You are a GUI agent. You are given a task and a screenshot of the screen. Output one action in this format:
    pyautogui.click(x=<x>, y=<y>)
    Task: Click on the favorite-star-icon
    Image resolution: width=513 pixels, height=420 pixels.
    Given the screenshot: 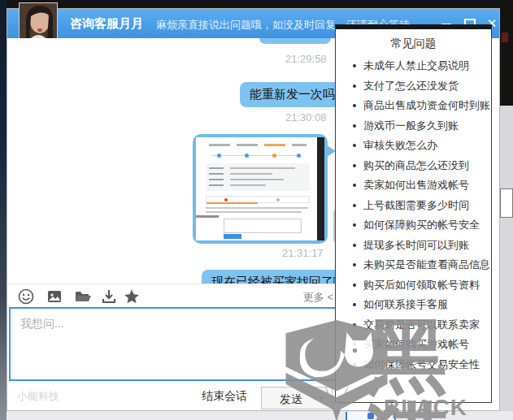 What is the action you would take?
    pyautogui.click(x=132, y=297)
    